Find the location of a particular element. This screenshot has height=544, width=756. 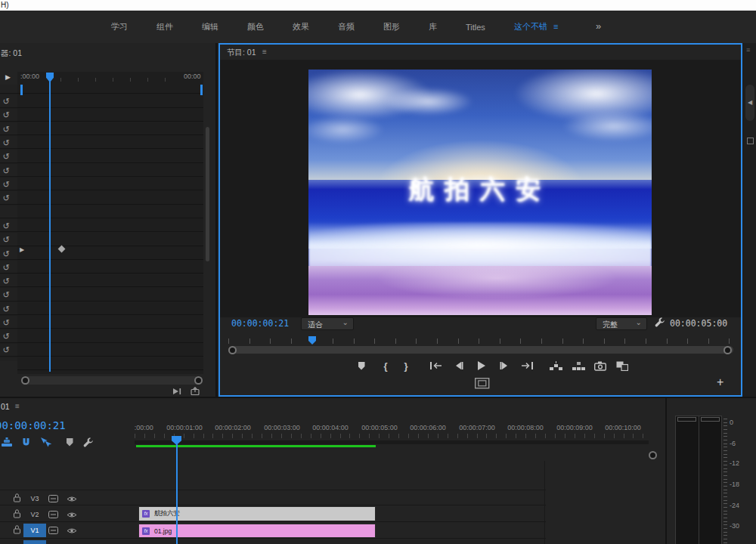

fx-scroll-handle-right is located at coordinates (198, 381).